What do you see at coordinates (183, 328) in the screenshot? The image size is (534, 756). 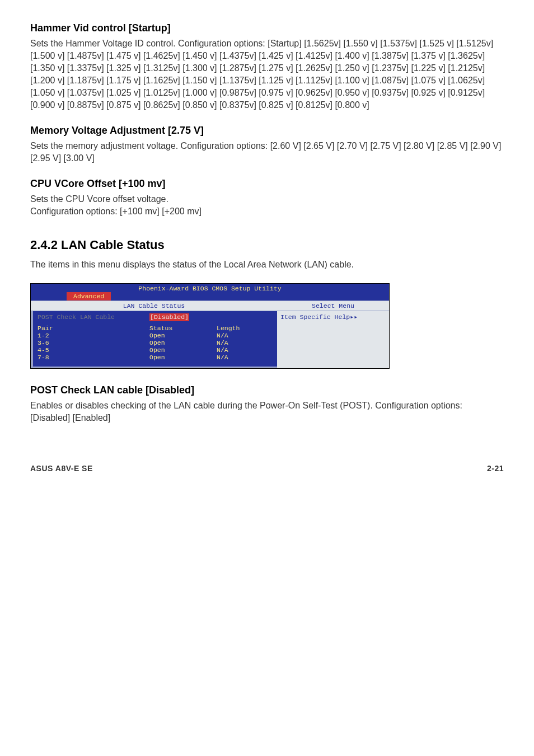 I see `bios-col-status: Status` at bounding box center [183, 328].